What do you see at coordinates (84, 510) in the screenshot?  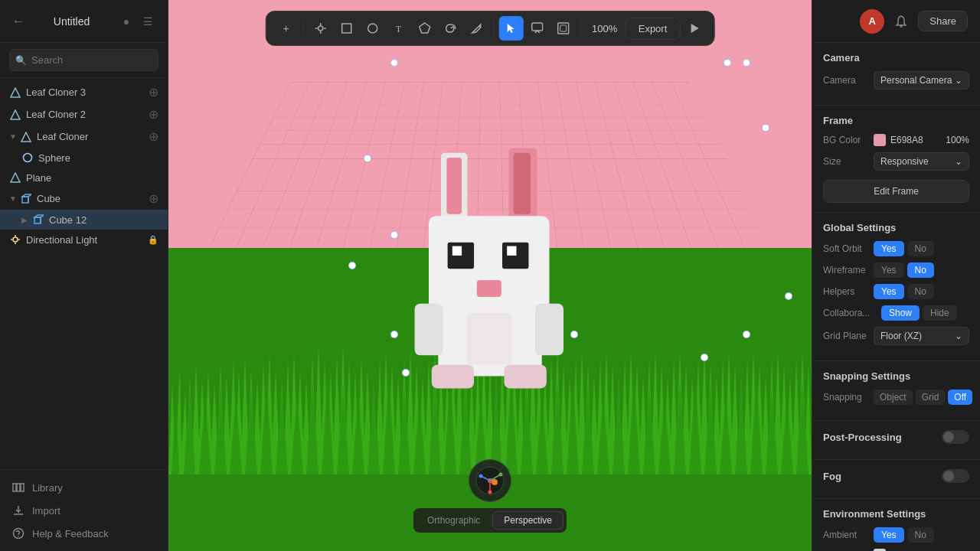 I see `import-item: Import` at bounding box center [84, 510].